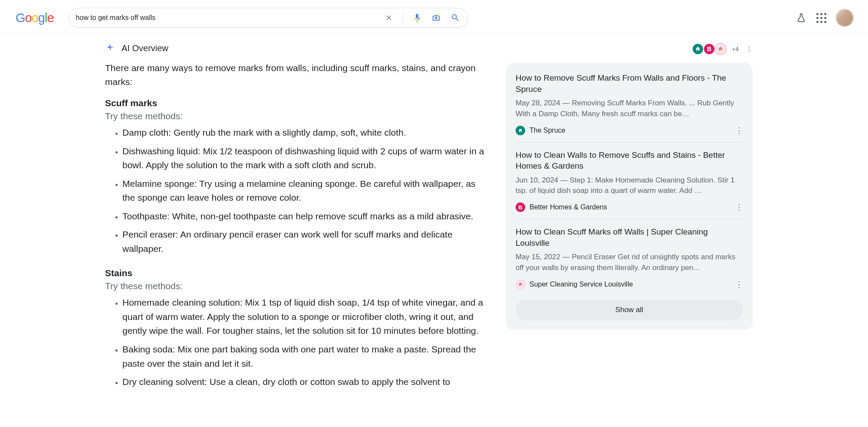  I want to click on more-sources-count: +4, so click(735, 49).